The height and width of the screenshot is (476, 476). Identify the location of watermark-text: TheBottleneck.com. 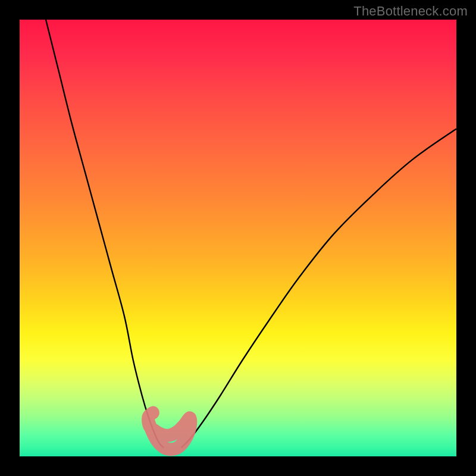
(411, 11).